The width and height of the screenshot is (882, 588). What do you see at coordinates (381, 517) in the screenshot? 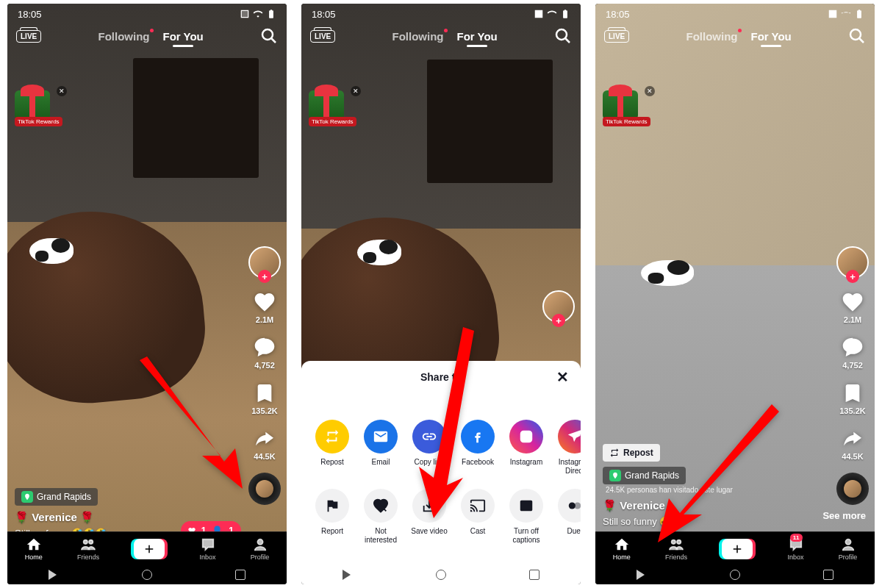
I see `action-not-interested: Not interested` at bounding box center [381, 517].